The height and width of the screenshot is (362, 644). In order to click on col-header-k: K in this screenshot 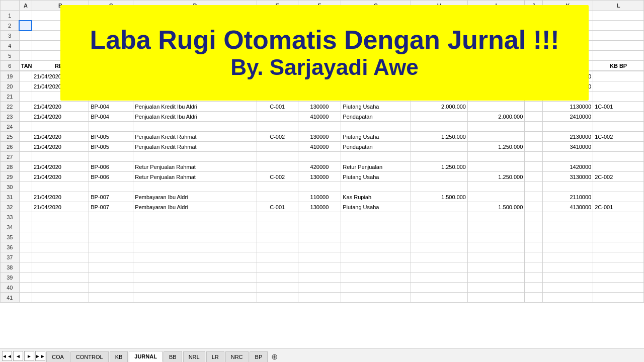, I will do `click(568, 6)`.